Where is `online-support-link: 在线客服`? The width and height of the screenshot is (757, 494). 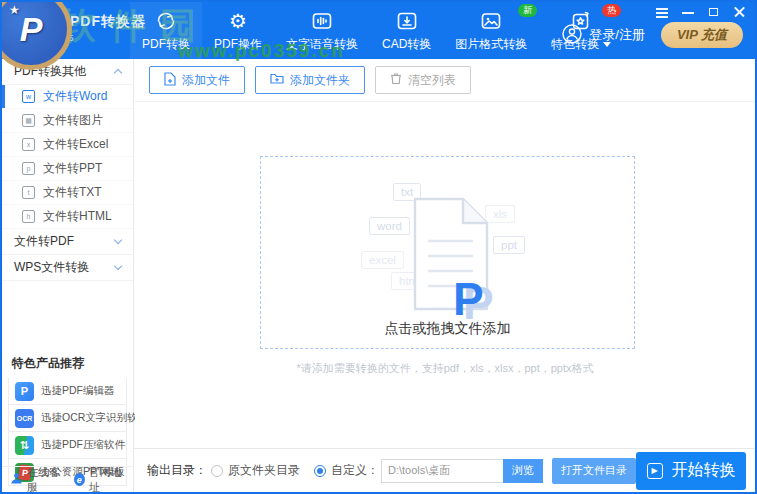 online-support-link: 在线客服 is located at coordinates (36, 480).